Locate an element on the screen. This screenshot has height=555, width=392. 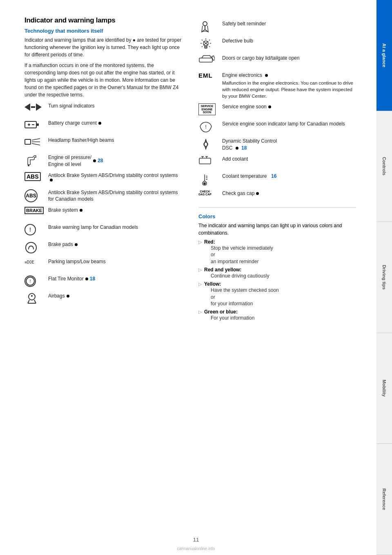
indicator-door-open: Doors or cargo bay lid/tailgate open is located at coordinates (277, 61).